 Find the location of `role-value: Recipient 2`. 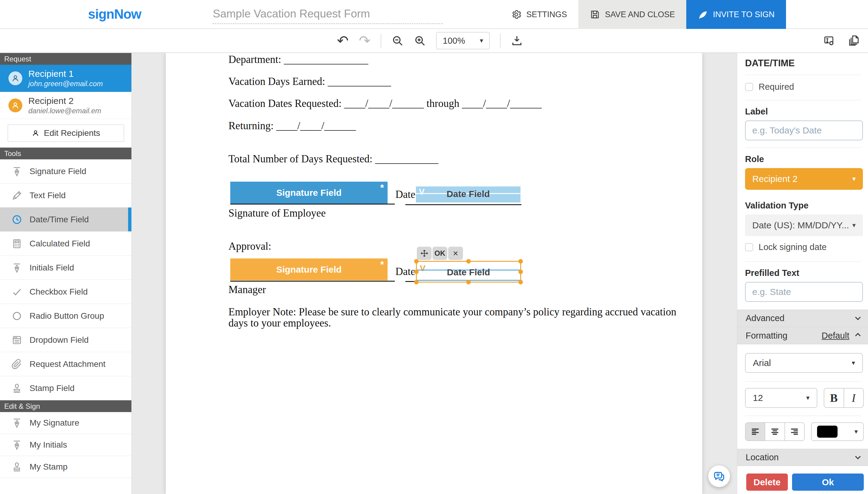

role-value: Recipient 2 is located at coordinates (775, 179).